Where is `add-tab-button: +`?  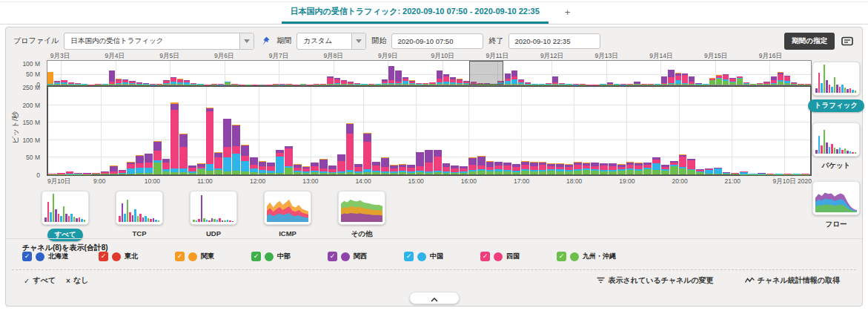 add-tab-button: + is located at coordinates (568, 15).